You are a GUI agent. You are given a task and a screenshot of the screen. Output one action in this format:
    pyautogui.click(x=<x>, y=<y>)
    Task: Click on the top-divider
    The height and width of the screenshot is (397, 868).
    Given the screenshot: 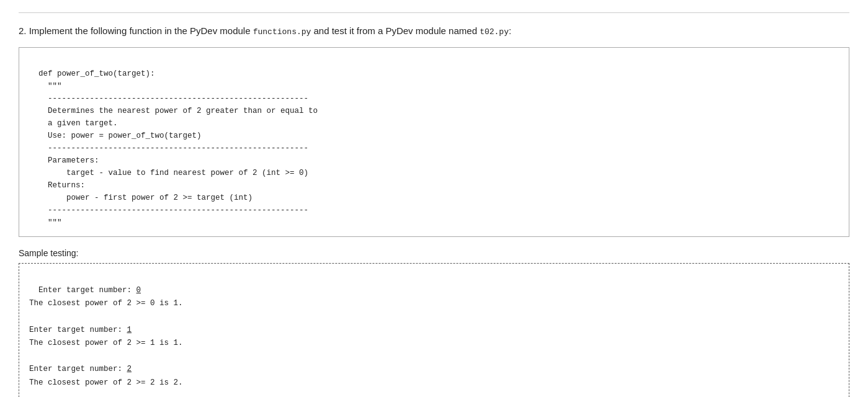 What is the action you would take?
    pyautogui.click(x=434, y=12)
    